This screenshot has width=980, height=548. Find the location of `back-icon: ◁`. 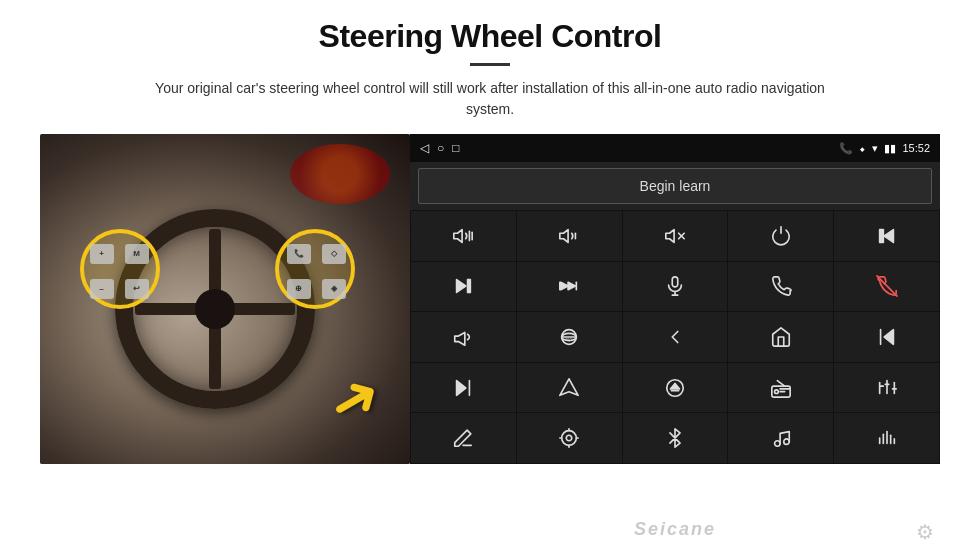

back-icon: ◁ is located at coordinates (424, 148).